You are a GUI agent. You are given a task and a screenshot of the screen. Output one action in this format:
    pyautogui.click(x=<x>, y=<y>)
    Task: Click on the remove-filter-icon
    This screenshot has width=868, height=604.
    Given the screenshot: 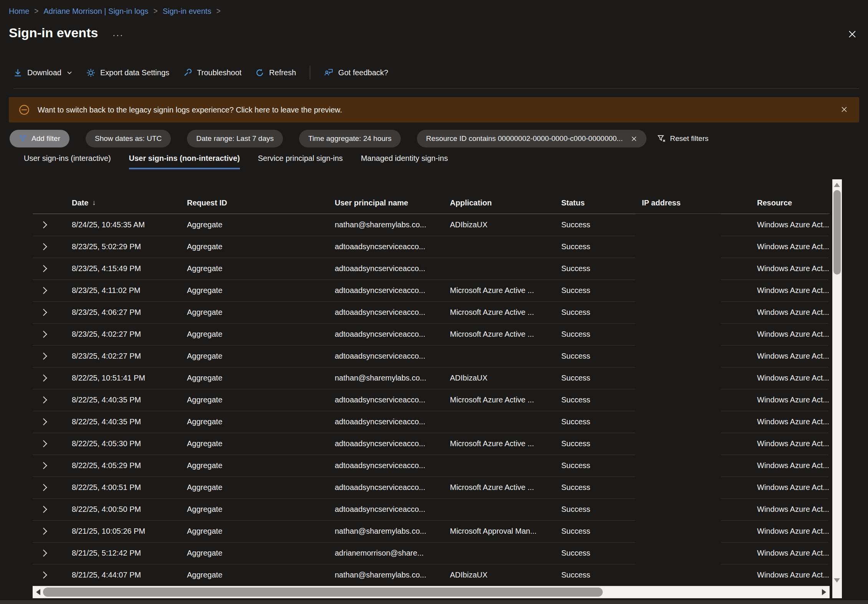 What is the action you would take?
    pyautogui.click(x=634, y=139)
    